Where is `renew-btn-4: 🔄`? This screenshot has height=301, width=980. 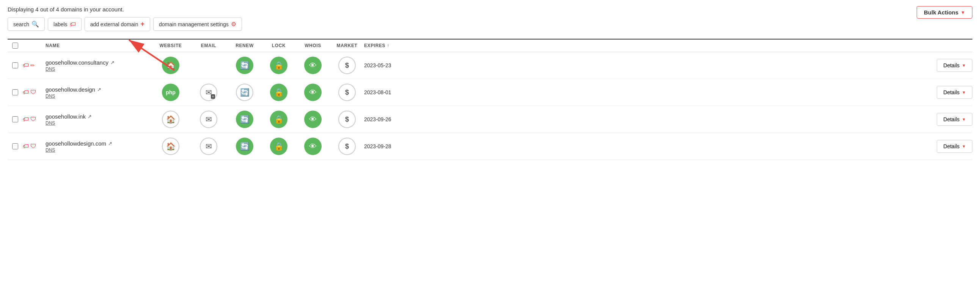 renew-btn-4: 🔄 is located at coordinates (245, 146).